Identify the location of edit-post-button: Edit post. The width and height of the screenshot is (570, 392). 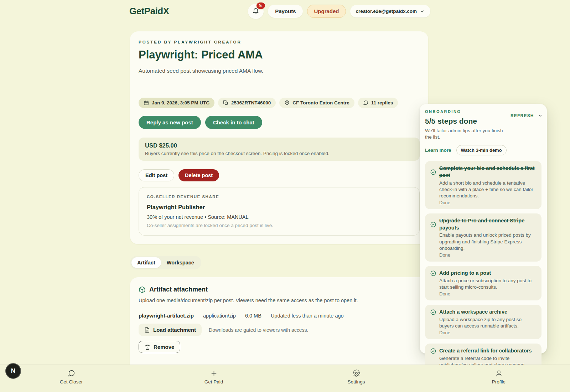
(156, 175).